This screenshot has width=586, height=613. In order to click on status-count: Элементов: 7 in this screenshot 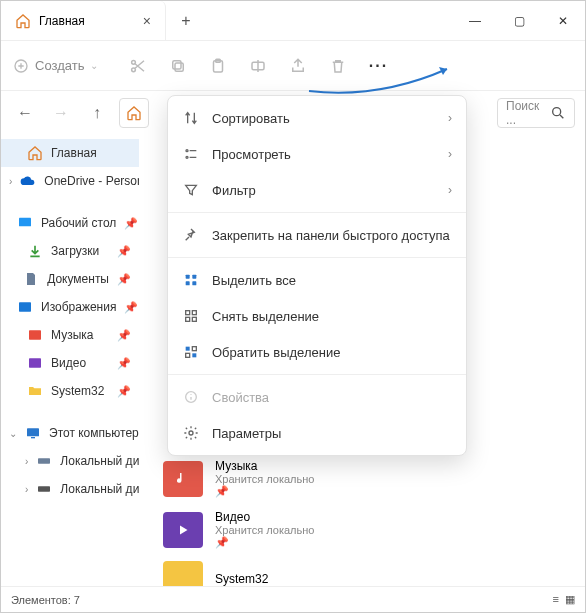, I will do `click(46, 600)`.